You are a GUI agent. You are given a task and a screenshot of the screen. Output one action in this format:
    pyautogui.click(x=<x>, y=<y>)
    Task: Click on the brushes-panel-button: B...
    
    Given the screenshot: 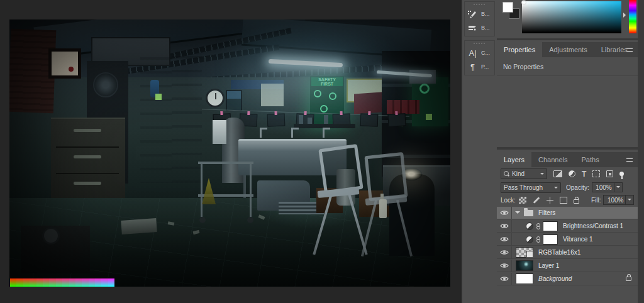 What is the action you would take?
    pyautogui.click(x=479, y=28)
    